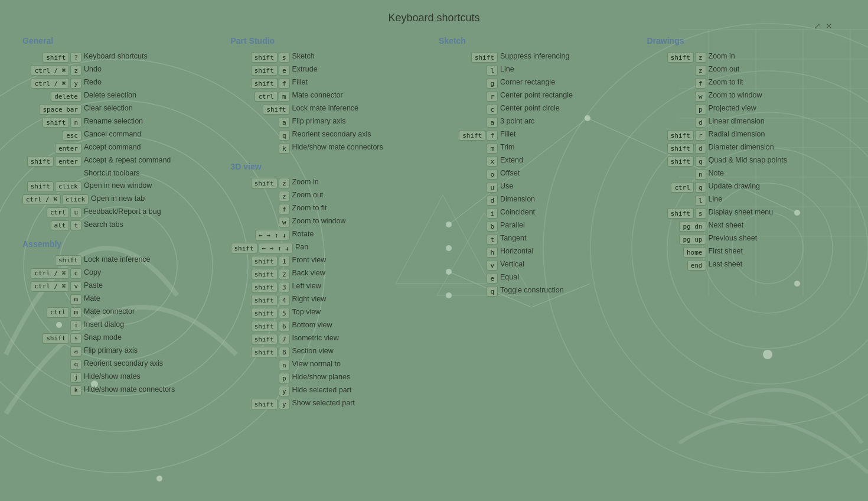 Image resolution: width=868 pixels, height=501 pixels. I want to click on action-text: Toggle construction, so click(569, 291).